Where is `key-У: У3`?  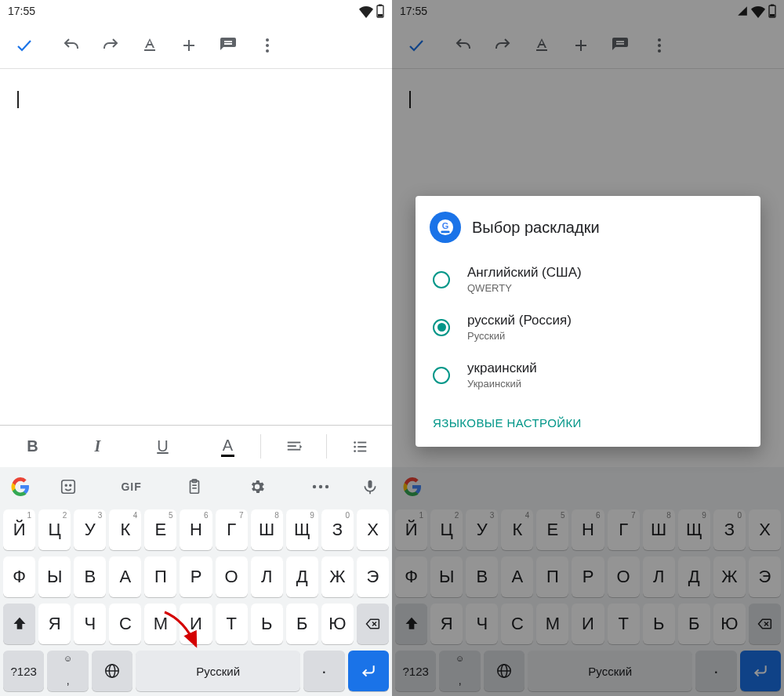 key-У: У3 is located at coordinates (89, 530).